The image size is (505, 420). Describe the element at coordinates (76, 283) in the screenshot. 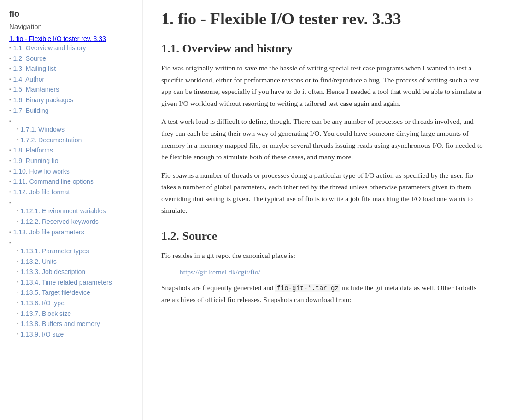

I see `sidebar-subitem-12-3: 1.13.4. Time related parameters` at that location.